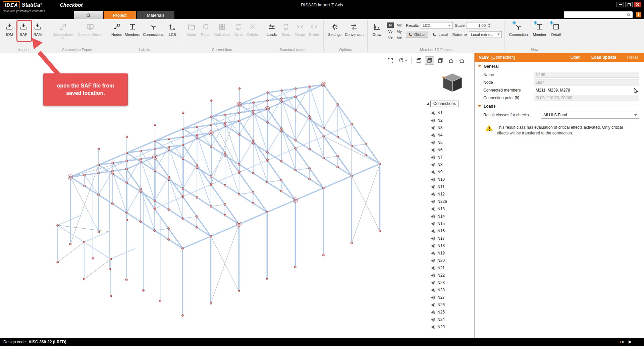 This screenshot has height=346, width=644. I want to click on load-update-button: Load update, so click(604, 57).